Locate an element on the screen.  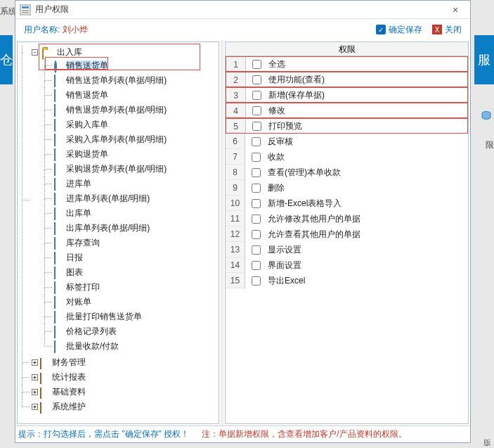
tree-module: +基础资料 is located at coordinates (120, 392).